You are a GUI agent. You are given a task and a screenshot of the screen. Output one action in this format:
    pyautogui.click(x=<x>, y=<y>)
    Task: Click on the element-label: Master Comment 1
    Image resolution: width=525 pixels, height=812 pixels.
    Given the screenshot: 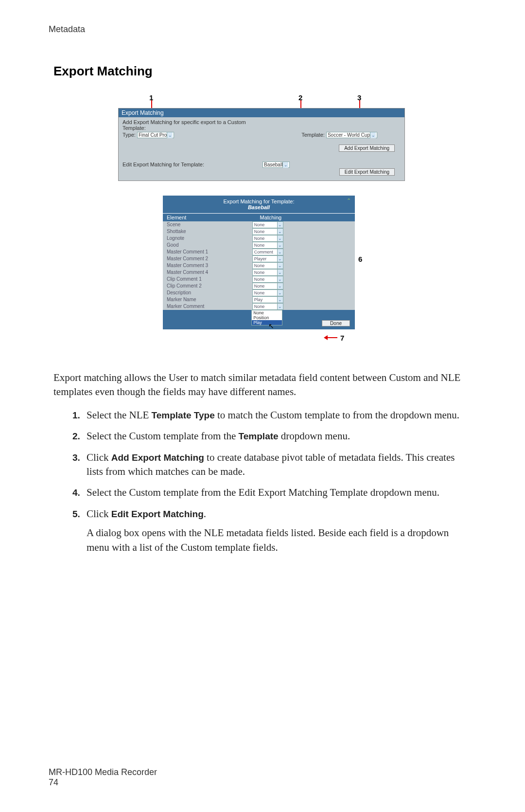 What is the action you would take?
    pyautogui.click(x=207, y=252)
    